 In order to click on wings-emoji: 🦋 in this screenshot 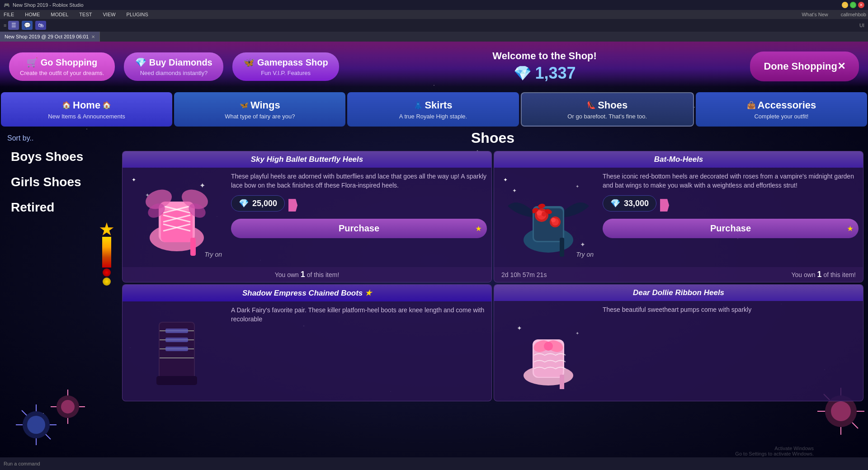, I will do `click(244, 105)`.